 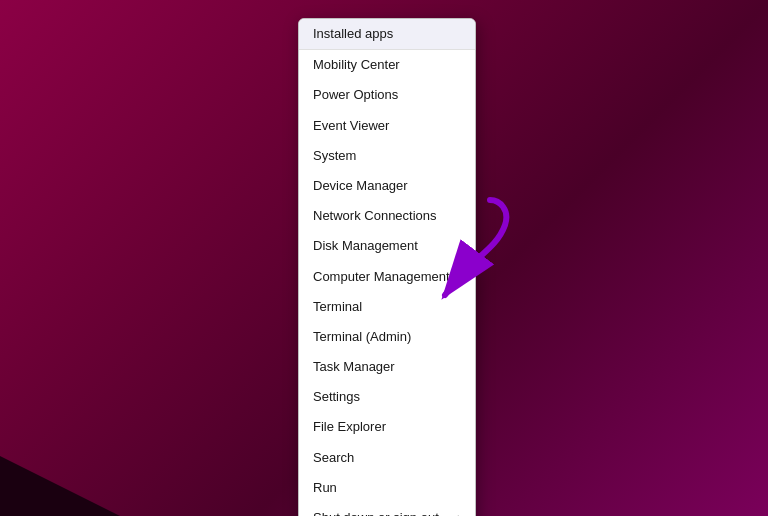 I want to click on menu-item-label: Terminal (Admin), so click(x=362, y=337).